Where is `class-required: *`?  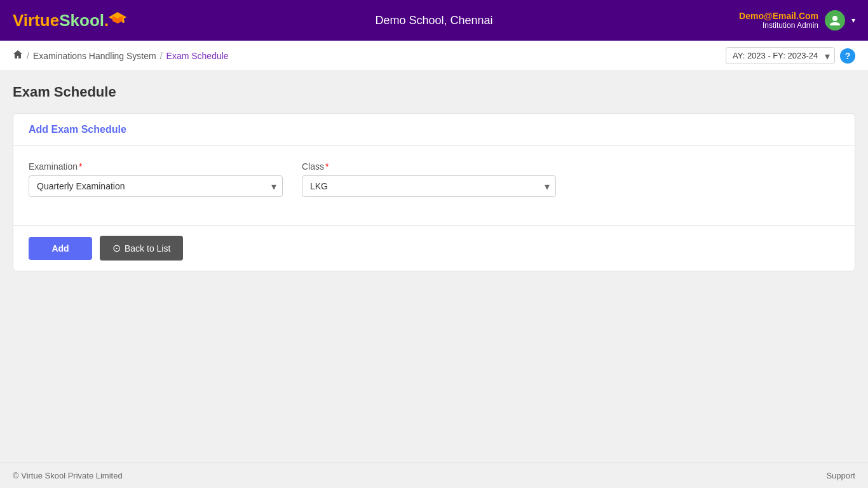
class-required: * is located at coordinates (327, 166).